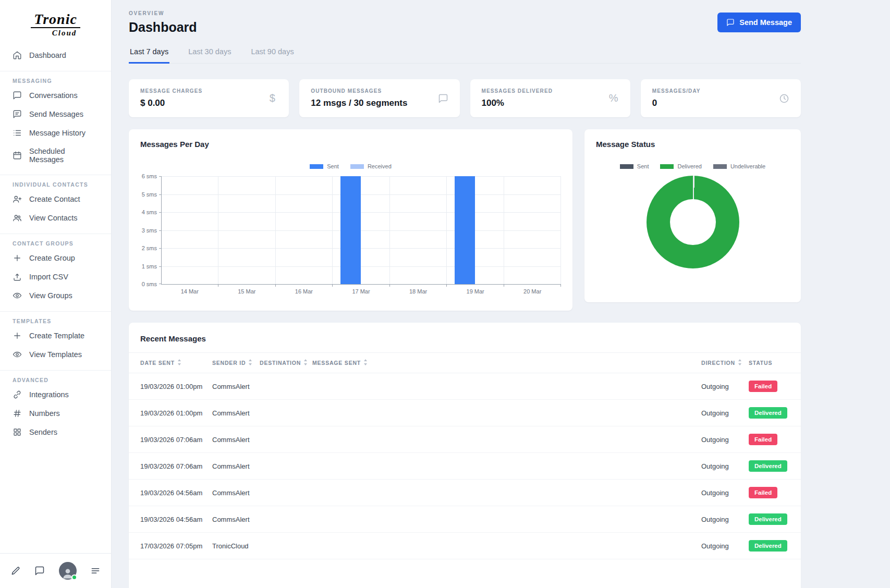 Image resolution: width=890 pixels, height=588 pixels. I want to click on grid-icon, so click(17, 432).